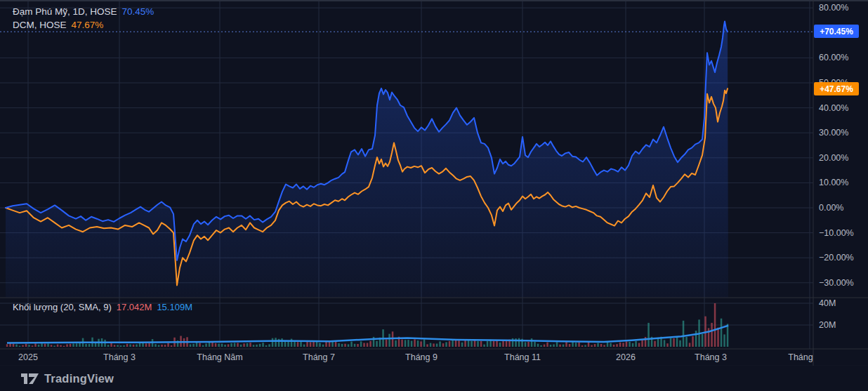 The width and height of the screenshot is (868, 391). Describe the element at coordinates (836, 258) in the screenshot. I see `price-scale-label: −20.00%` at that location.